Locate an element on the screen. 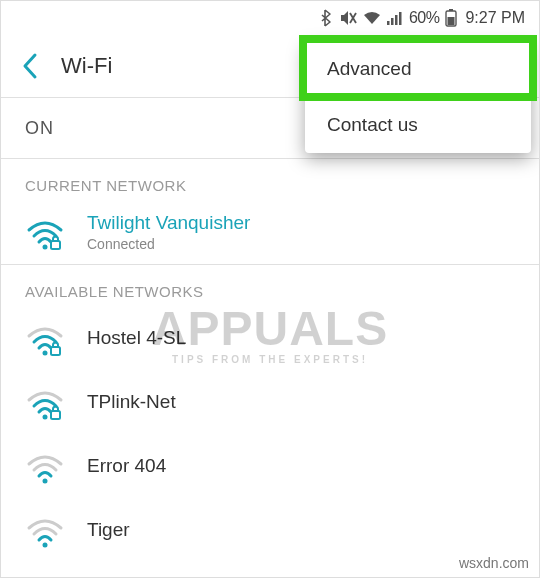  wifi-status-icon is located at coordinates (372, 18).